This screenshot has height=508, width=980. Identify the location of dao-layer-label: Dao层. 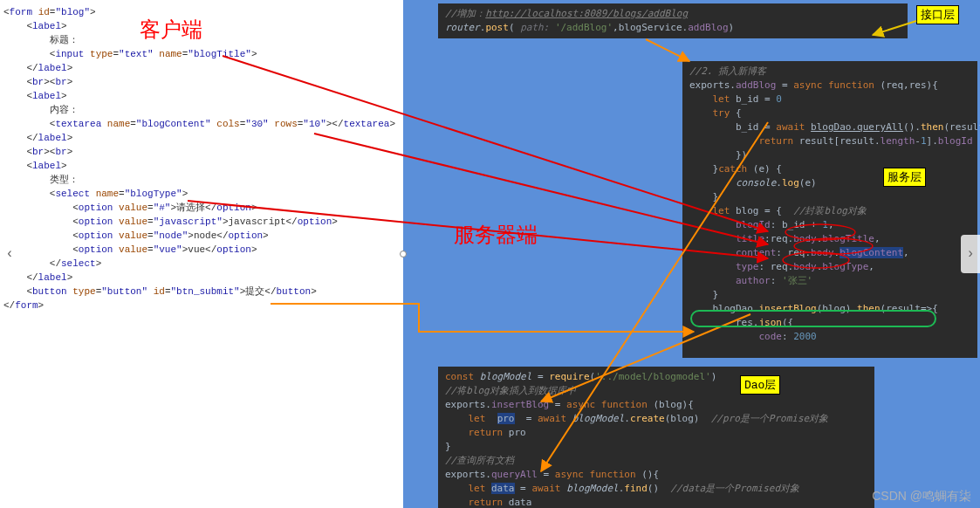
(760, 385).